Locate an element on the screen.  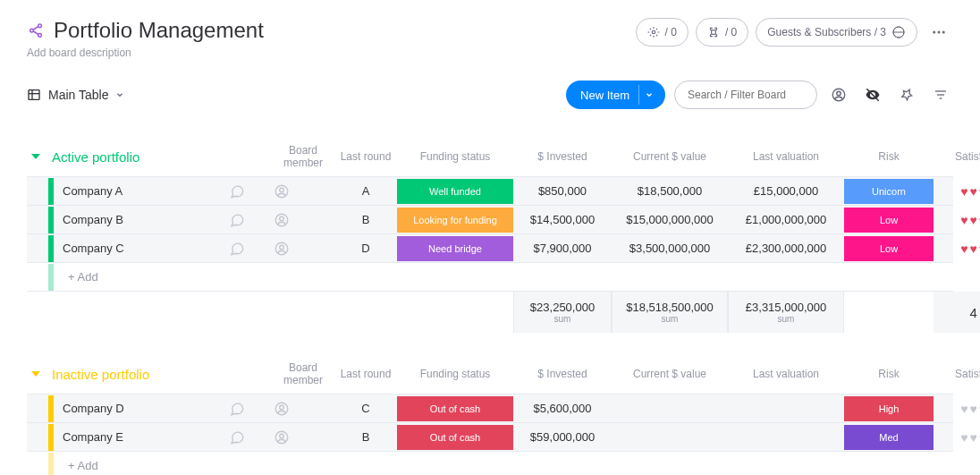
more-options-button is located at coordinates (939, 32).